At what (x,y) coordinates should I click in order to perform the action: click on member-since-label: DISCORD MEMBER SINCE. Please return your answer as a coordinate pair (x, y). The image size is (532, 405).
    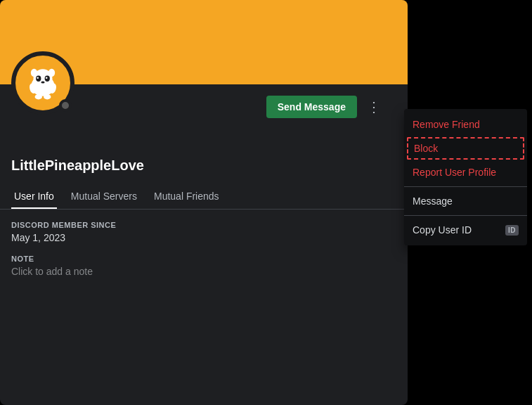
    Looking at the image, I should click on (204, 225).